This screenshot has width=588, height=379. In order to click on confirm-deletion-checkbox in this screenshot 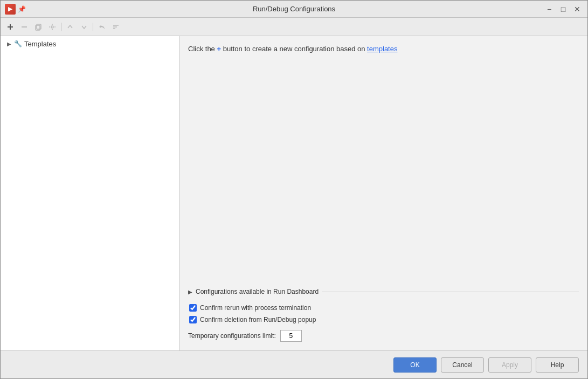, I will do `click(193, 320)`.